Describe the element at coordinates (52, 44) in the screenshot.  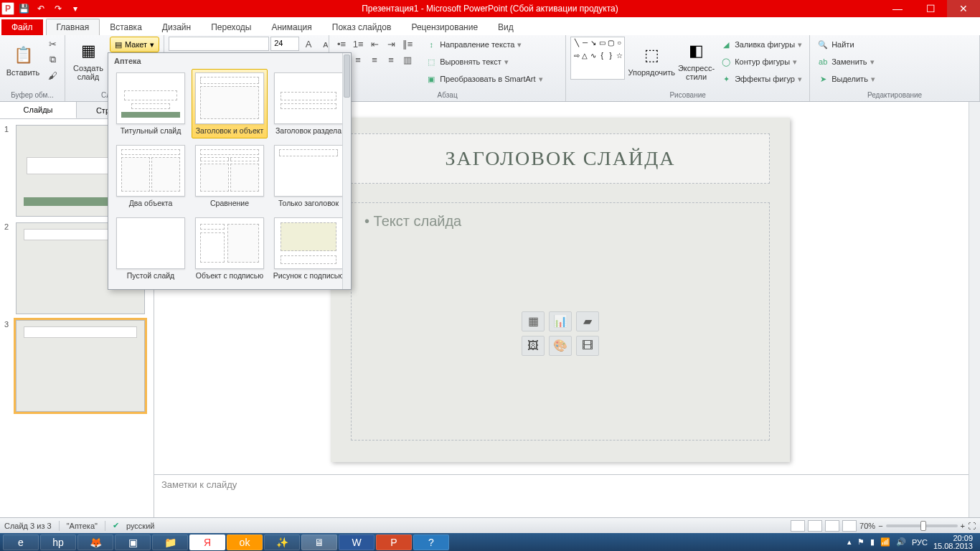
I see `cut-button: ✂` at that location.